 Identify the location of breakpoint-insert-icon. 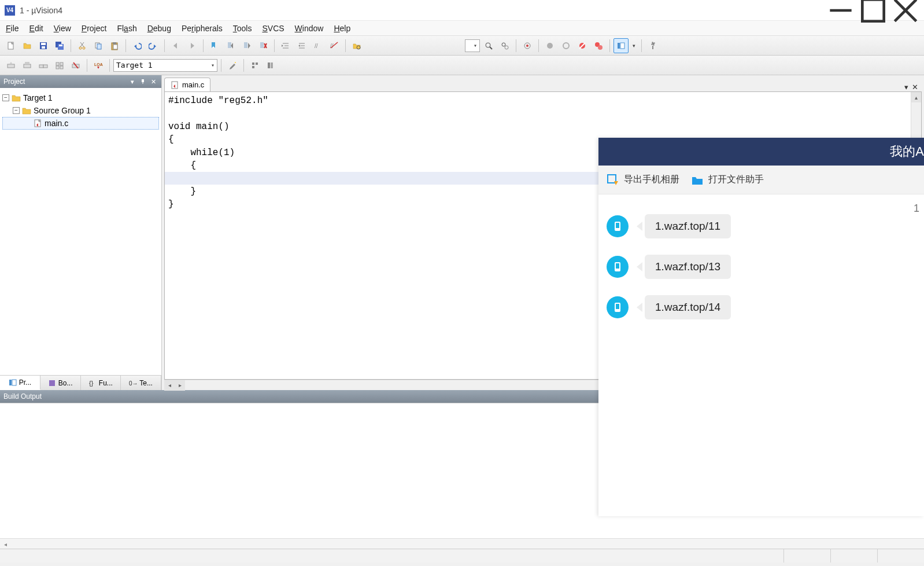
(550, 46).